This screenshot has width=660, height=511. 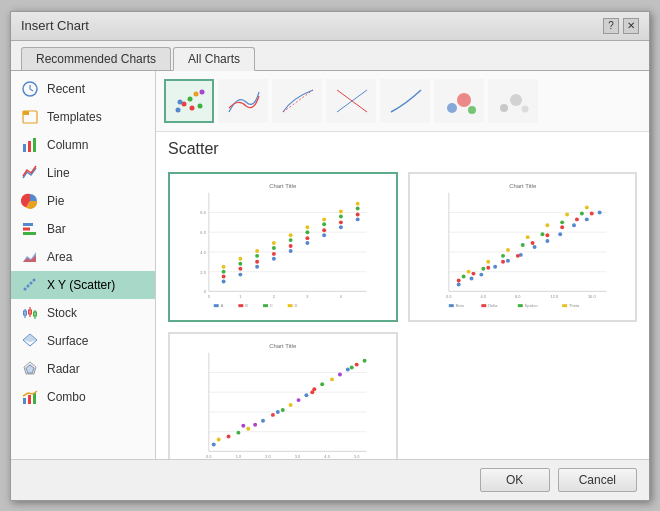 What do you see at coordinates (459, 101) in the screenshot?
I see `chart-type-bubble` at bounding box center [459, 101].